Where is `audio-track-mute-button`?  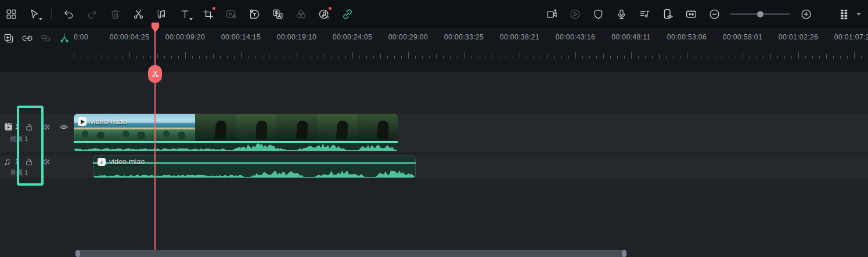 audio-track-mute-button is located at coordinates (46, 162).